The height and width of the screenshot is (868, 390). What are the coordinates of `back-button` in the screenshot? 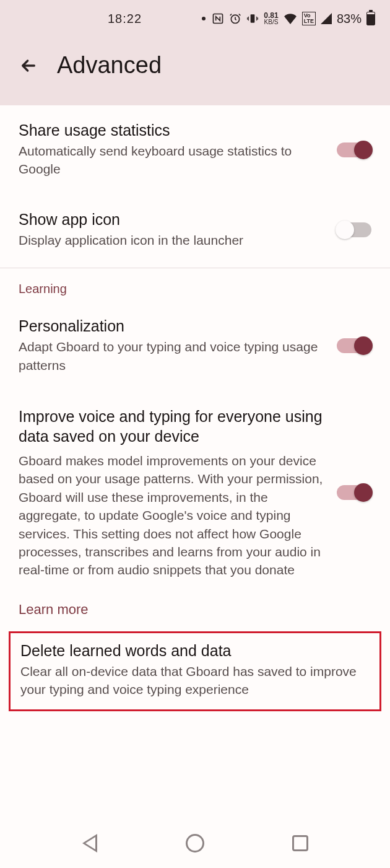 It's located at (28, 66).